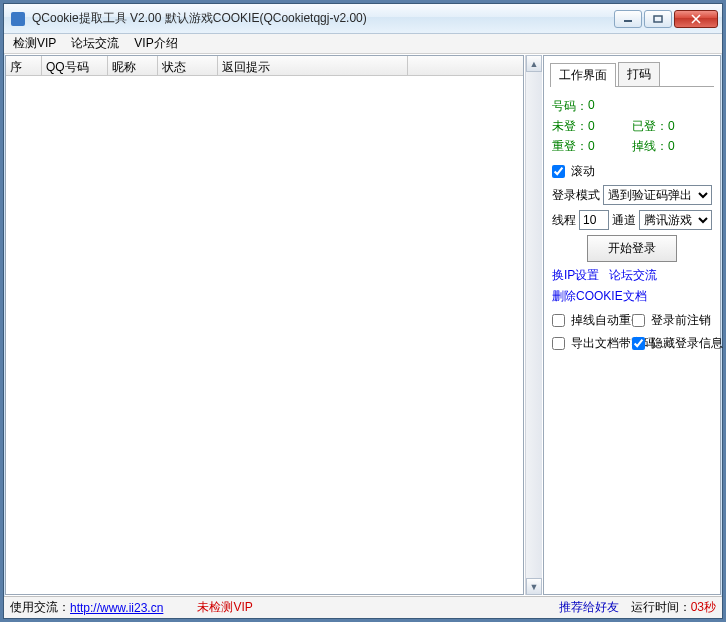  Describe the element at coordinates (638, 344) in the screenshot. I see `chk-hide-info` at that location.